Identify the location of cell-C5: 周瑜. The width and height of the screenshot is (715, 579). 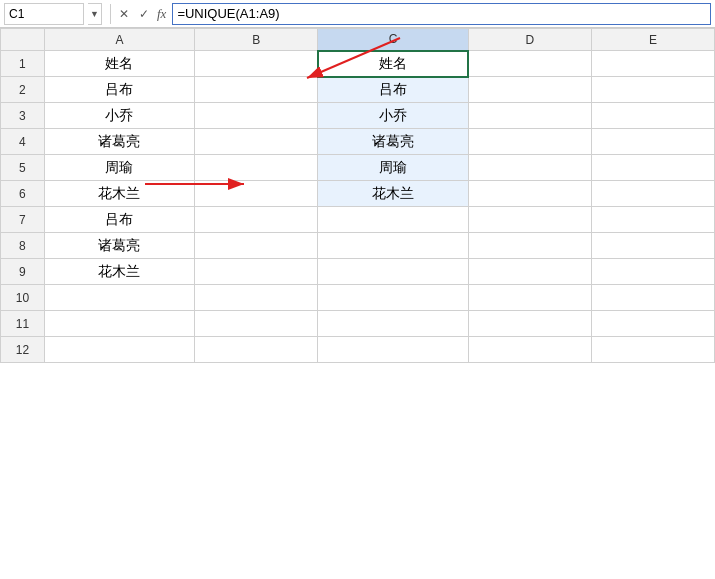
(393, 168).